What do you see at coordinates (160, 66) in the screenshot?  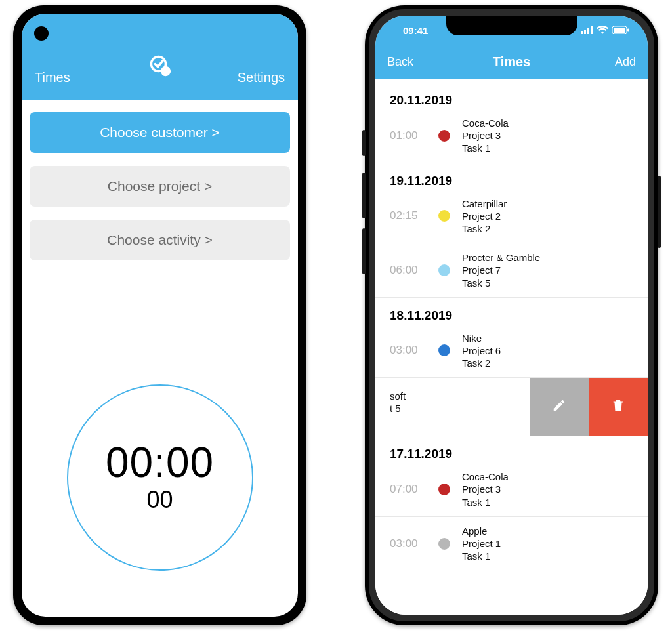 I see `app-logo-icon` at bounding box center [160, 66].